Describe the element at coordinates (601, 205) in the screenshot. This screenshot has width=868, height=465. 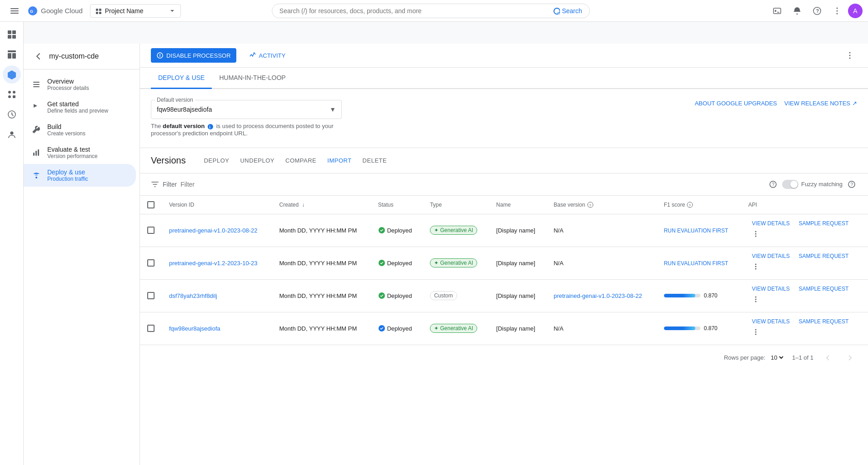
I see `th-base-version: Base version ?` at that location.